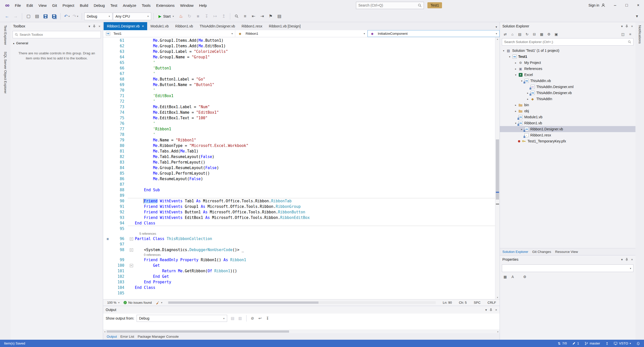  Describe the element at coordinates (568, 42) in the screenshot. I see `solution-explorer-search-box` at that location.